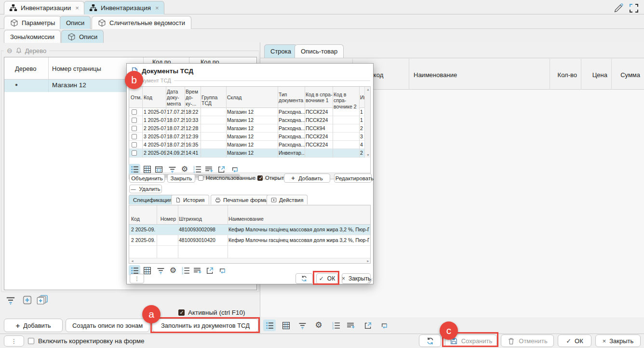  Describe the element at coordinates (146, 189) in the screenshot. I see `delete-doc-button: —Удалить` at that location.